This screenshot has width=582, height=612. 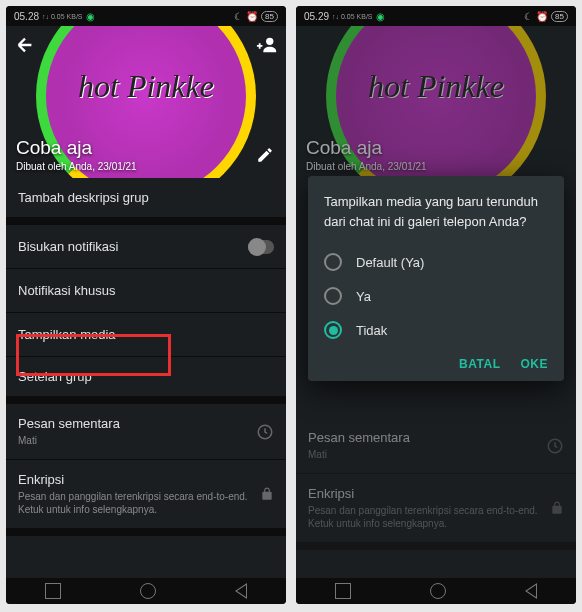 I want to click on status-bar: 05.29 ↑↓ 0.05 KB/S ◉ ☾ ⏰ 85, so click(x=436, y=16).